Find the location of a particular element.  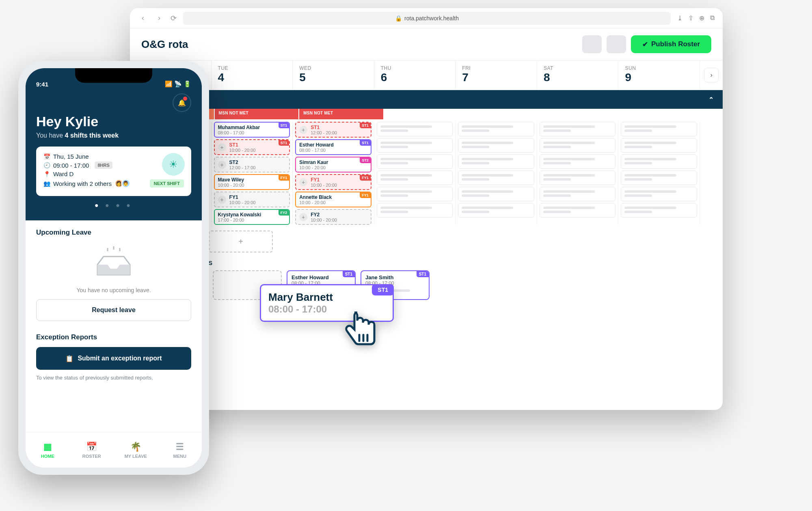

submit-exception-button: 📋 Submit an exception report is located at coordinates (114, 358).